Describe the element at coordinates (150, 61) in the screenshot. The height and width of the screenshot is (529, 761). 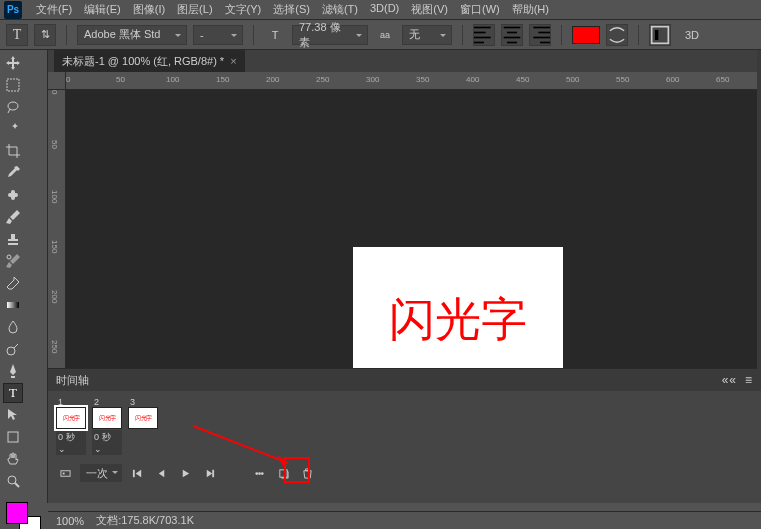
I see `document-tab: 未标题-1 @ 100% (红, RGB/8#) * ×` at that location.